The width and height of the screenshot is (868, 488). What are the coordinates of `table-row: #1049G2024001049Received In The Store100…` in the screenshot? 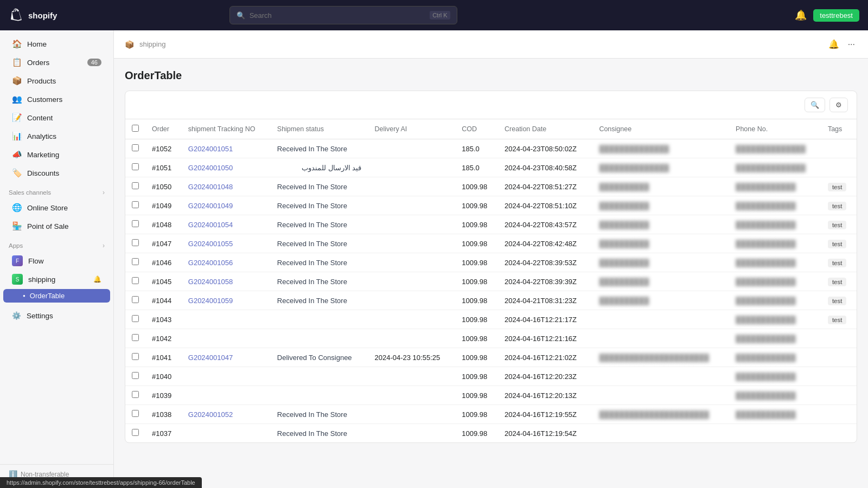 It's located at (491, 206).